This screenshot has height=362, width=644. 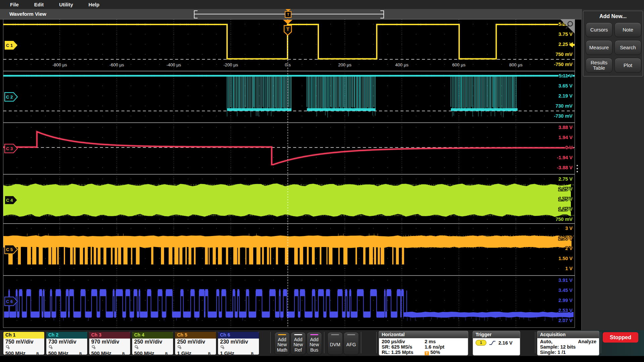 What do you see at coordinates (238, 335) in the screenshot?
I see `channel-badge-header: Ch 6` at bounding box center [238, 335].